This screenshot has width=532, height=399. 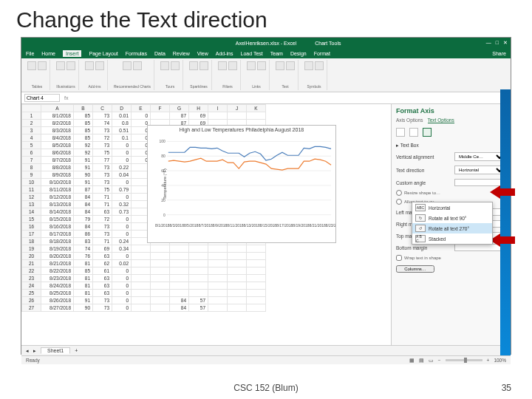 I want to click on view-pagebreak-icon: ▭, so click(x=432, y=361).